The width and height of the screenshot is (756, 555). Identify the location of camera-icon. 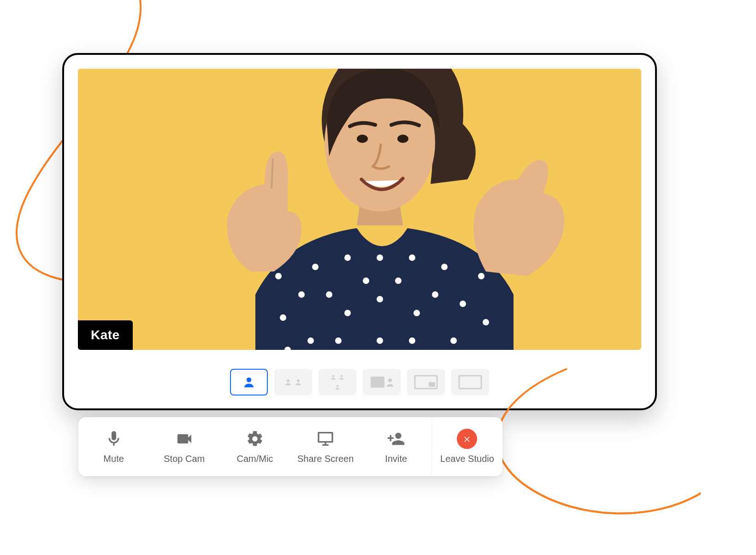
(184, 439).